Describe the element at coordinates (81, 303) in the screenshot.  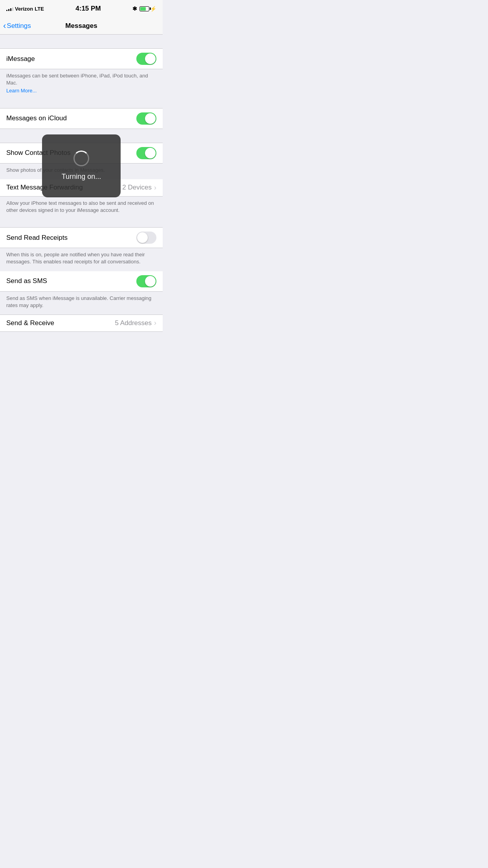
I see `send-as-sms-description: Send as SMS when iMessage is unavailable…` at that location.